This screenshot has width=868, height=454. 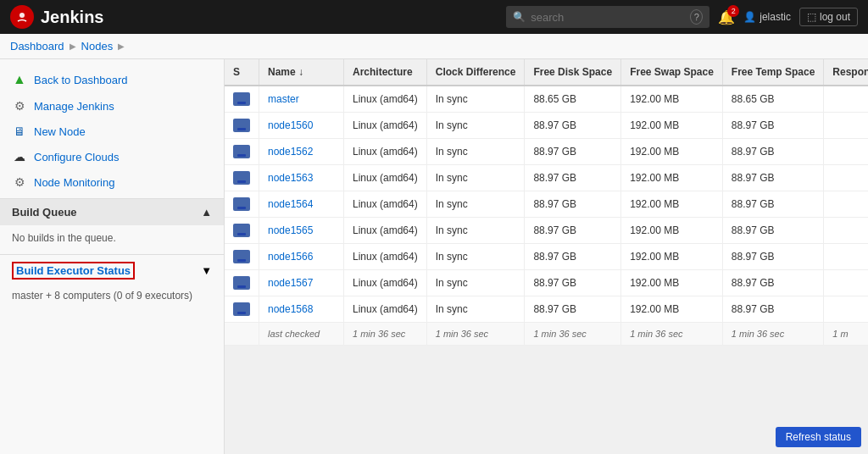 I want to click on col-header-s: S, so click(x=242, y=73).